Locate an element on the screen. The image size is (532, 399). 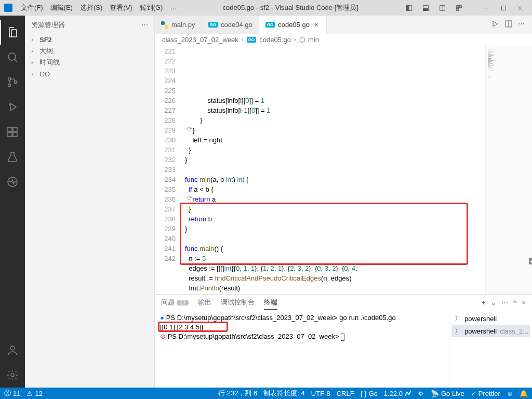
menu-goto: 转到(G) is located at coordinates (152, 8).